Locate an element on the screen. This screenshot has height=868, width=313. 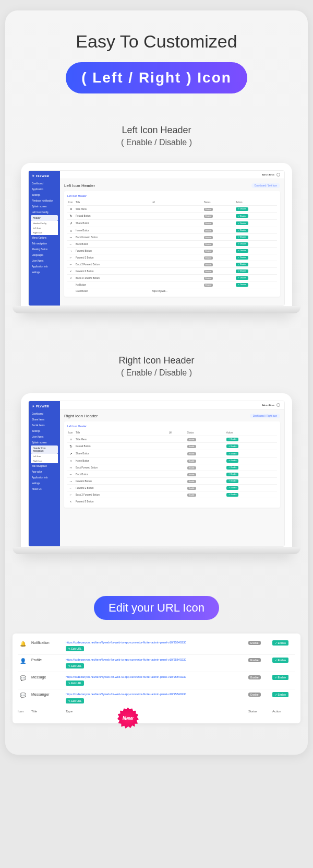
row-title: Back Forward Button is located at coordinates (121, 468).